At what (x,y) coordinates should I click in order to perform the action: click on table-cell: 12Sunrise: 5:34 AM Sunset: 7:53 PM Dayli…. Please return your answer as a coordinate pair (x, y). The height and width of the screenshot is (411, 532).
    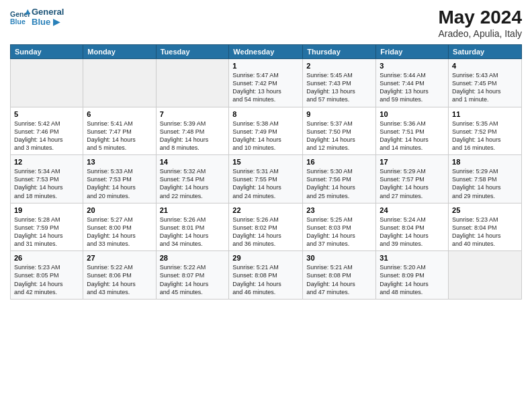
    Looking at the image, I should click on (47, 179).